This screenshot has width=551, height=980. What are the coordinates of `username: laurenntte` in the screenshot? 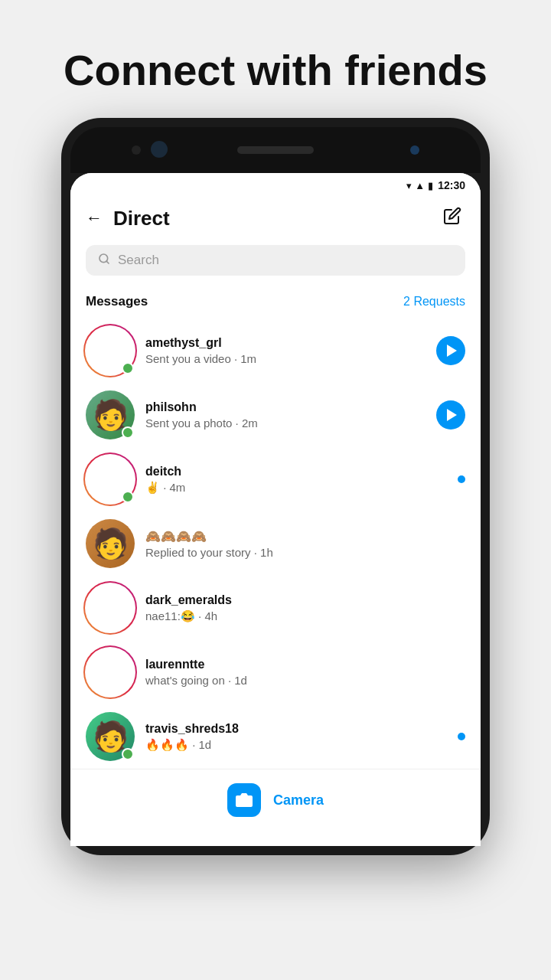 It's located at (300, 665).